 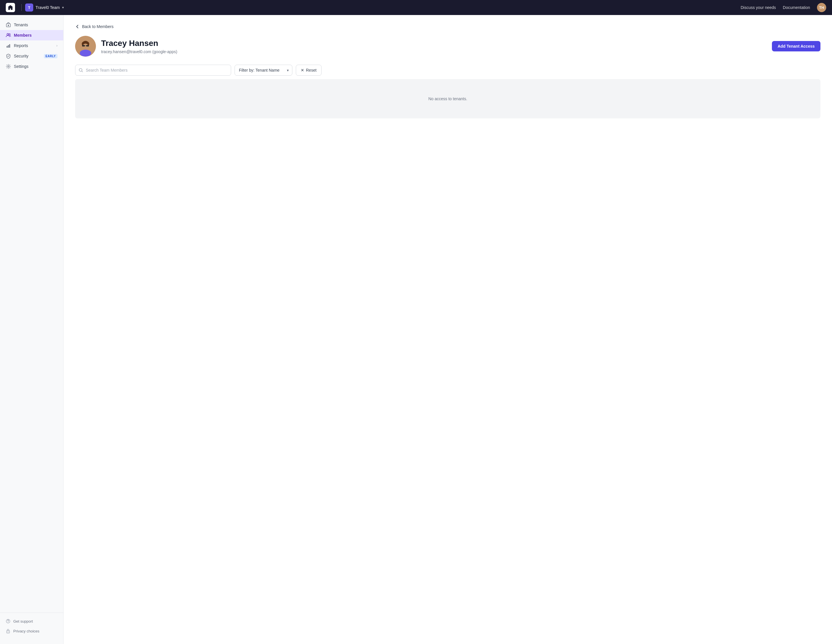 I want to click on sidebar-item-tenants: Tenants, so click(x=32, y=25).